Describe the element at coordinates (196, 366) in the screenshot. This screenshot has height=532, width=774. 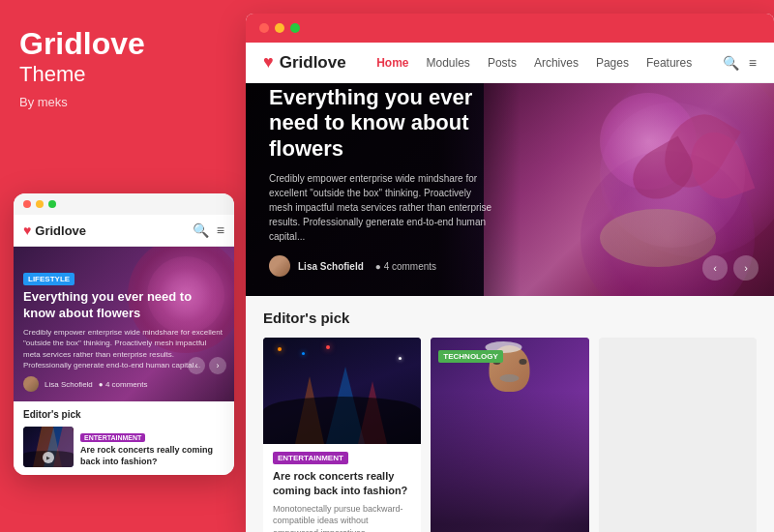
I see `mobile-prev-arrow: ‹` at that location.